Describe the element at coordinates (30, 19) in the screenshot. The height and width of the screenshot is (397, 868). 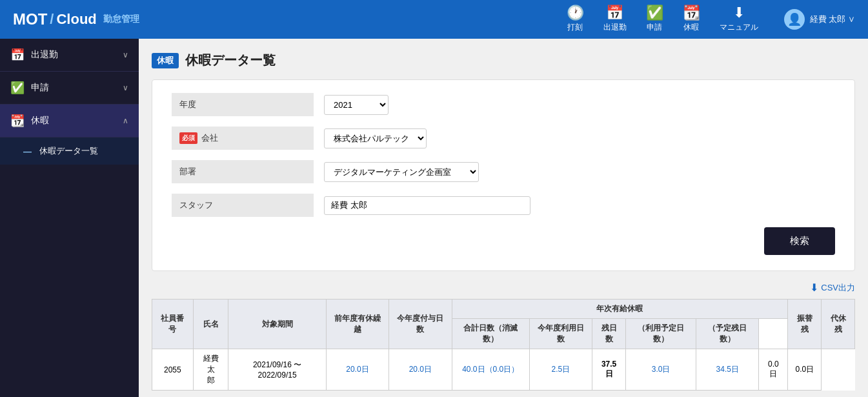
I see `logo-mot: MOT` at that location.